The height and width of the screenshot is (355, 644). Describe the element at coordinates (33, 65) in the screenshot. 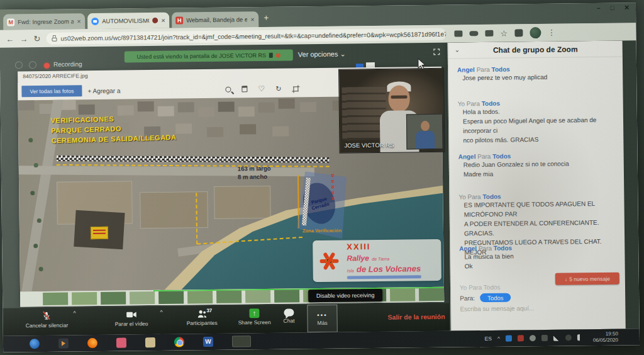

I see `info-icon` at that location.